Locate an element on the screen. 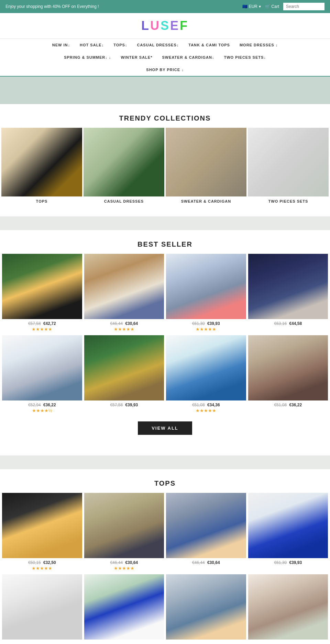  collection-twopiece: TWO PIECES SETS is located at coordinates (288, 167).